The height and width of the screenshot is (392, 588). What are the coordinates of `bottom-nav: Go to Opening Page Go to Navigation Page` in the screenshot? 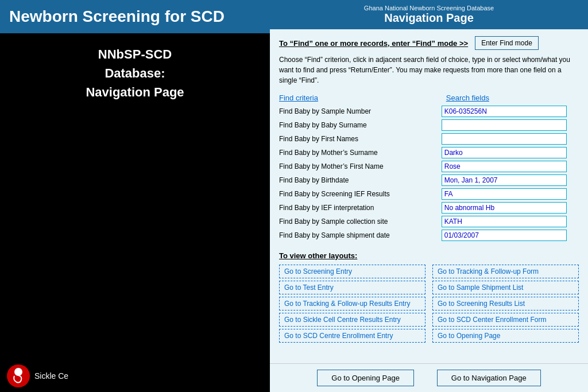 It's located at (429, 378).